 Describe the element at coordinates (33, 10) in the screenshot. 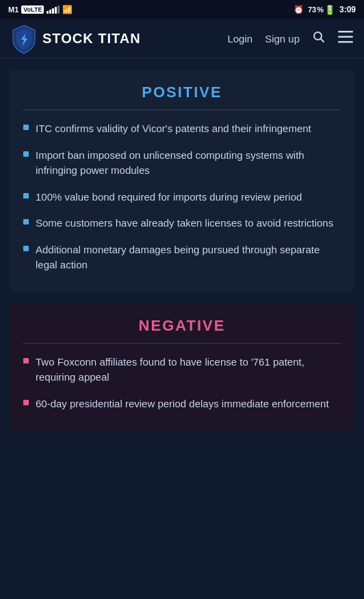

I see `volte-badge: VoLTE` at that location.